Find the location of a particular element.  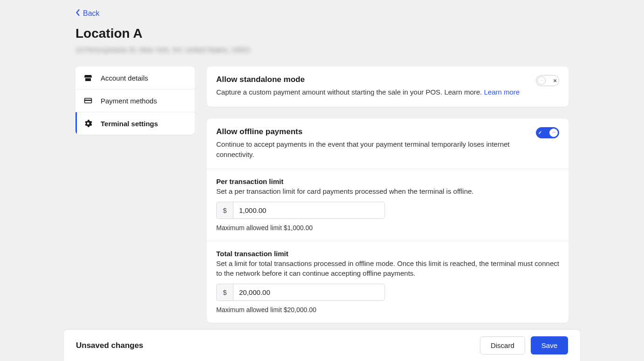

discard-button: Discard is located at coordinates (502, 346).